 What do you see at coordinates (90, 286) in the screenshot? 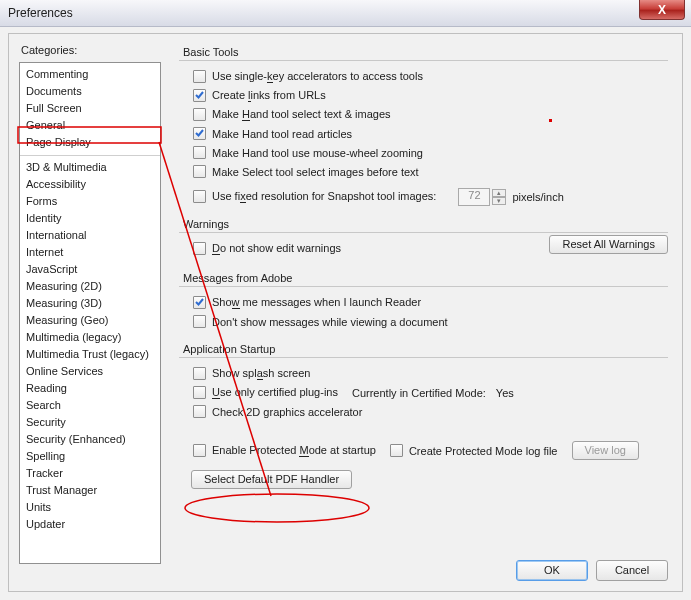
I see `category-item: Measuring (2D)` at bounding box center [90, 286].